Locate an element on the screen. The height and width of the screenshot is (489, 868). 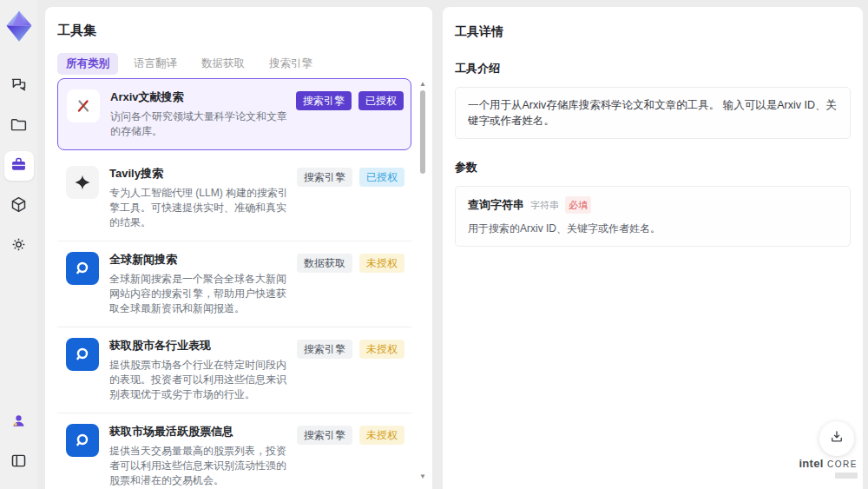
nav-files-button is located at coordinates (19, 126).